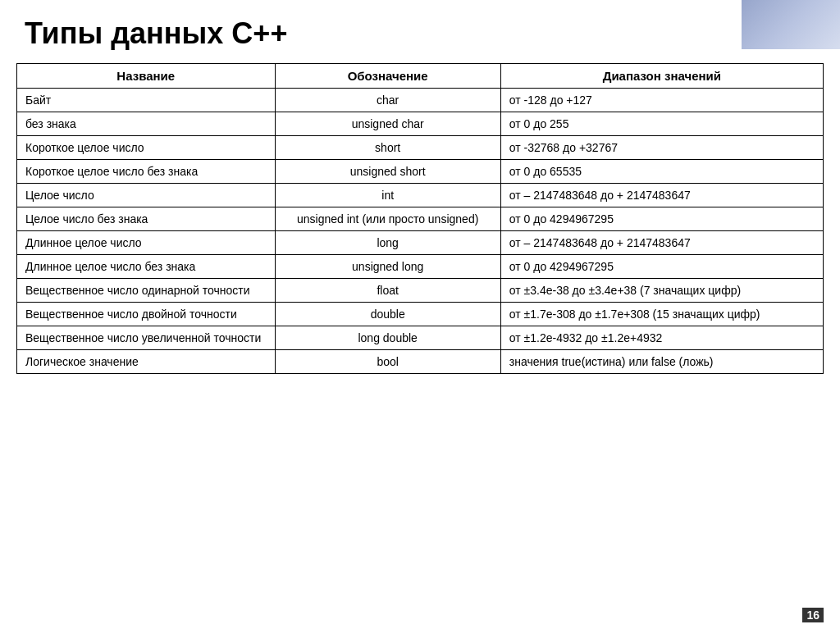  What do you see at coordinates (387, 267) in the screenshot?
I see `cell-type: unsigned long` at bounding box center [387, 267].